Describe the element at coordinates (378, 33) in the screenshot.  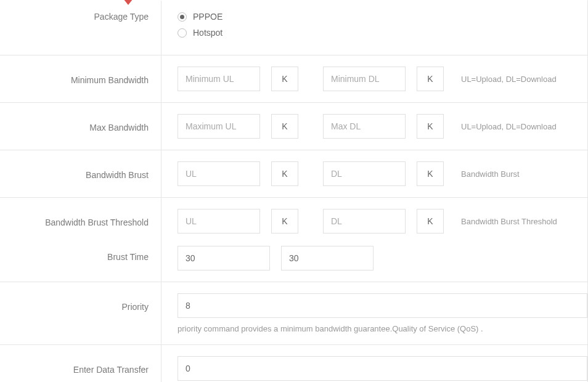
I see `radio-option-hotspot: Hotspot` at that location.